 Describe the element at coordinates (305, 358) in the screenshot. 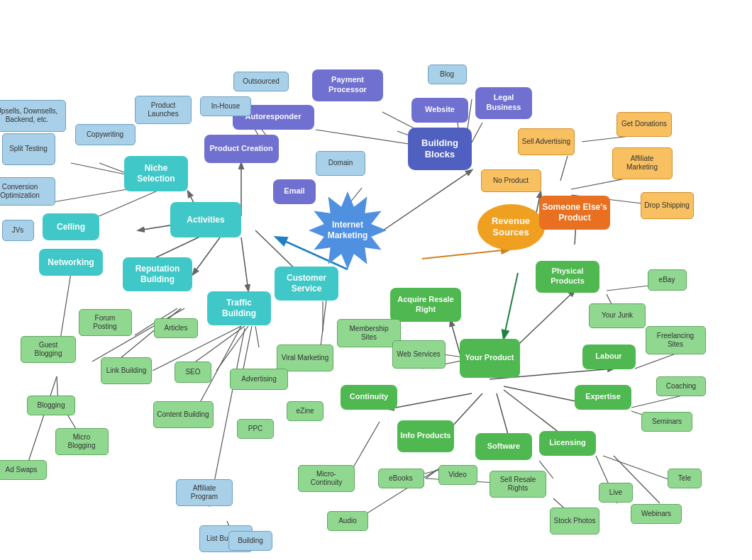

I see `node-viral-marketing: Viral Marketing` at that location.